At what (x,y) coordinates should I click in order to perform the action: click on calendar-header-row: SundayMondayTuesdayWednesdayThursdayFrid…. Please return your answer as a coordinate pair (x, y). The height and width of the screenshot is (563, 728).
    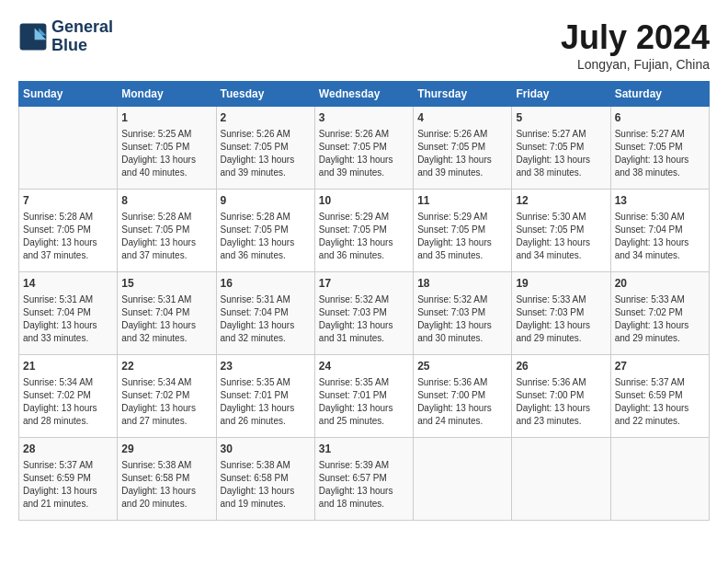
    Looking at the image, I should click on (364, 94).